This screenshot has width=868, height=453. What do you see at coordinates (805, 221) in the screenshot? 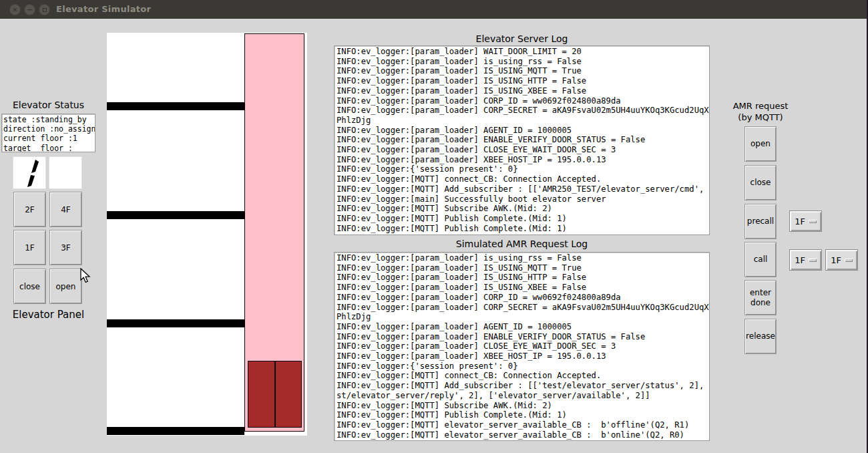
I see `precall-floor-dropdown: 1F` at bounding box center [805, 221].